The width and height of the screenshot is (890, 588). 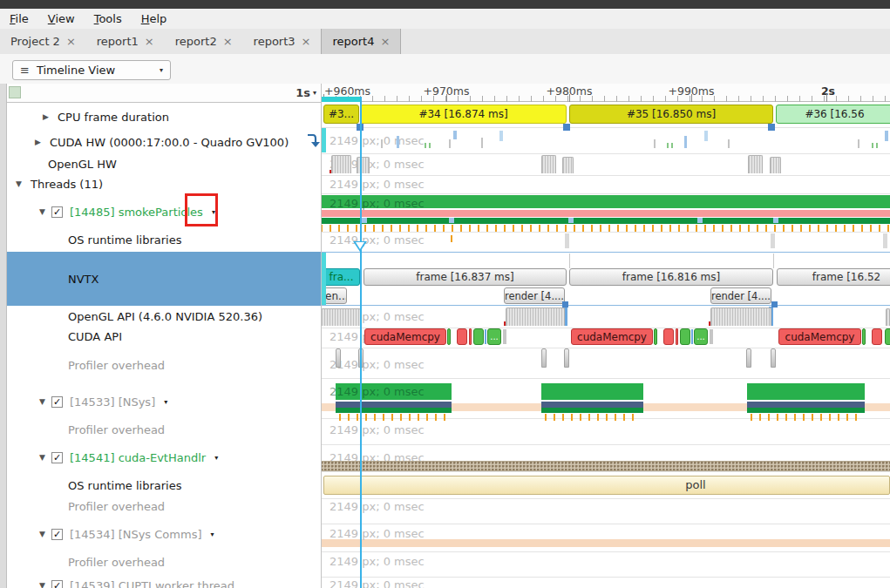 I want to click on view-selector-dropdown: ≡ Timeline View ▾, so click(x=92, y=70).